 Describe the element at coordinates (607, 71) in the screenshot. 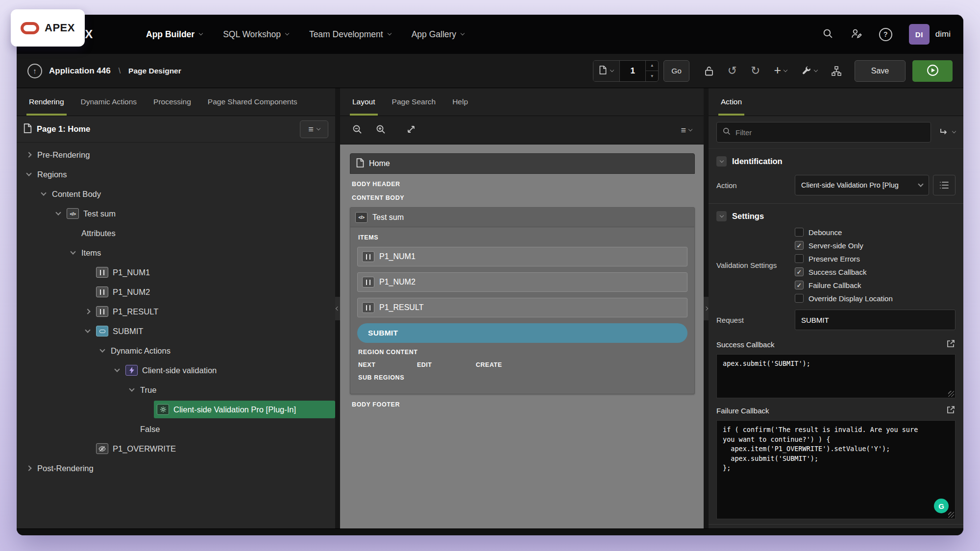

I see `page-picker-button` at that location.